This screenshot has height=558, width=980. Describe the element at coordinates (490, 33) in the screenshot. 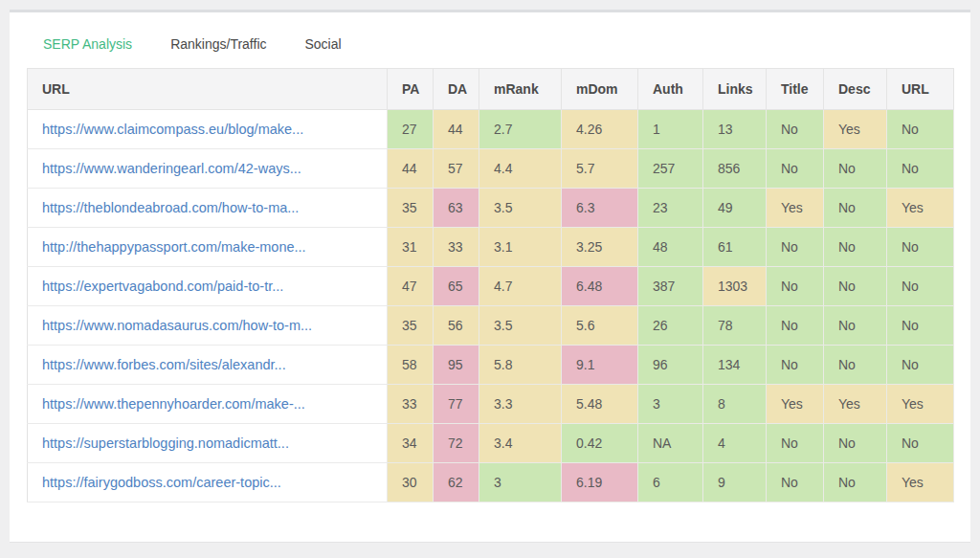

I see `tab-bar: SERP AnalysisRankings/TrafficSocial` at that location.